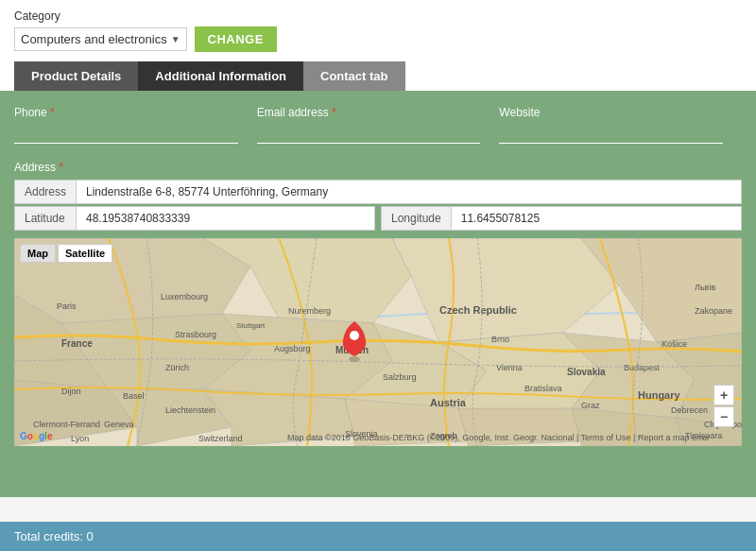 This screenshot has width=756, height=551. I want to click on category-select: Computers and electronics ▼, so click(100, 40).